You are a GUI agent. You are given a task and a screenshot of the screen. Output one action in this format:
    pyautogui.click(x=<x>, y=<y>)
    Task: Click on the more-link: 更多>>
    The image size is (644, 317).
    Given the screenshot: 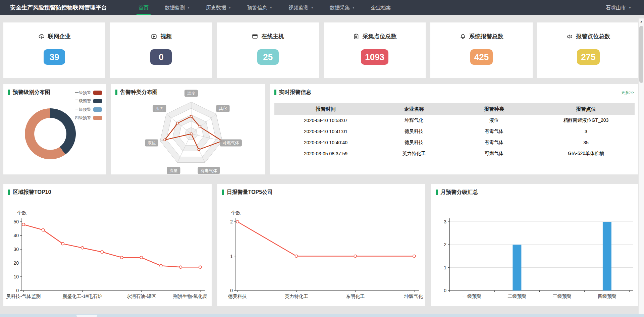 What is the action you would take?
    pyautogui.click(x=628, y=93)
    